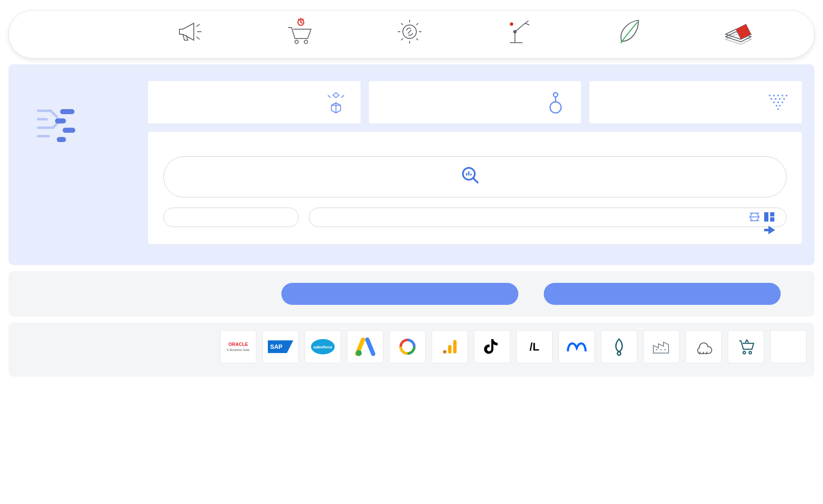 The width and height of the screenshot is (823, 504). Describe the element at coordinates (738, 32) in the screenshot. I see `money-stack-icon` at that location.